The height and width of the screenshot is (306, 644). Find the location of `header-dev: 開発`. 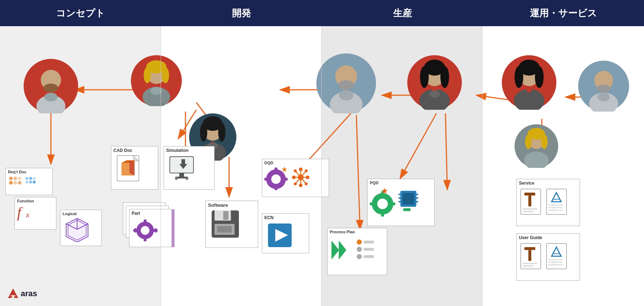

header-dev: 開発 is located at coordinates (241, 13).